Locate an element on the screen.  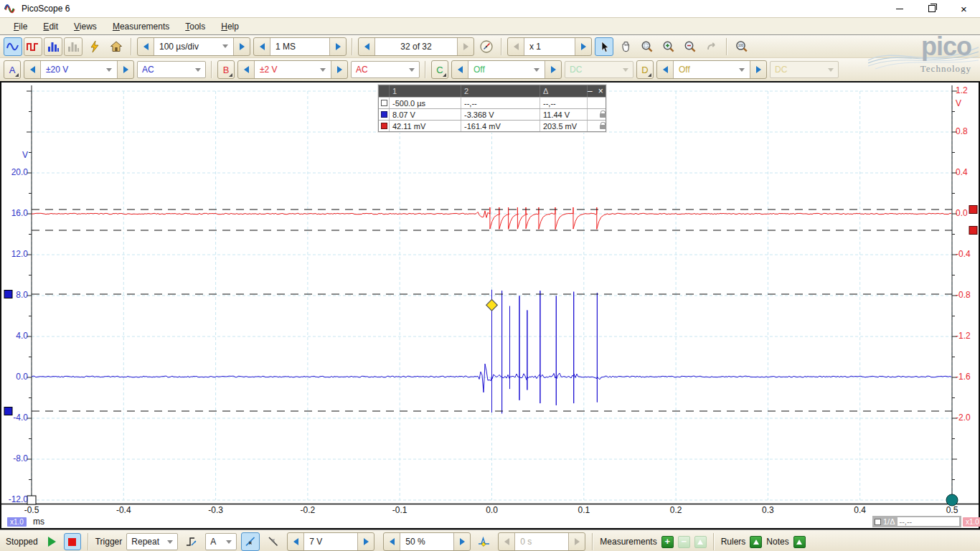
channel-a-coupling-select: AC is located at coordinates (171, 70).